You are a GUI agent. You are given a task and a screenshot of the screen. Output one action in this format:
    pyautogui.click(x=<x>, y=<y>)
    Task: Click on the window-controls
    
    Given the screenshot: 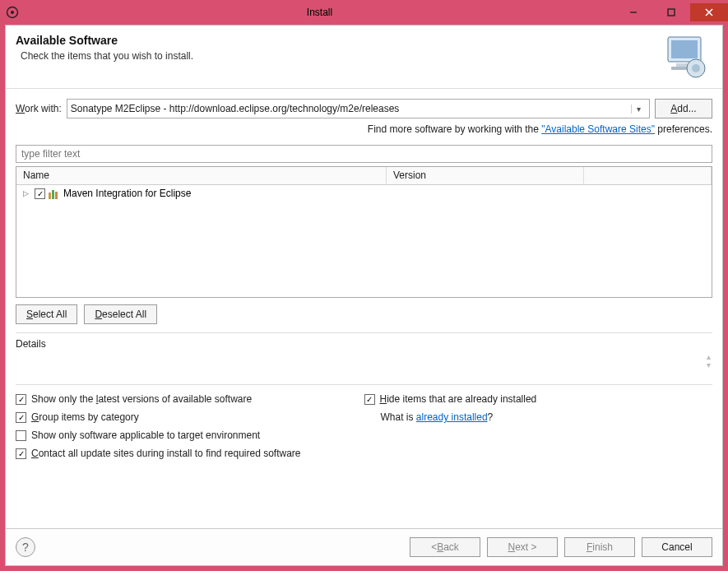 What is the action you would take?
    pyautogui.click(x=671, y=12)
    